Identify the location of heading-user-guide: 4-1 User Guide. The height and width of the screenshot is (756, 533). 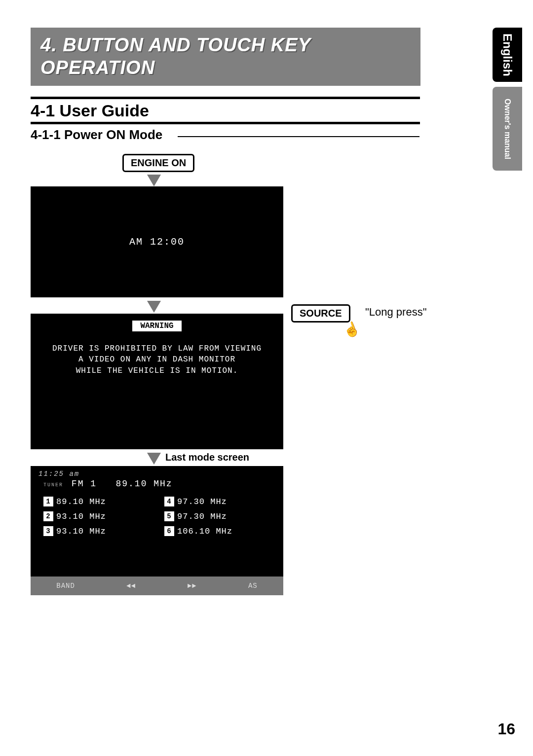
(90, 110).